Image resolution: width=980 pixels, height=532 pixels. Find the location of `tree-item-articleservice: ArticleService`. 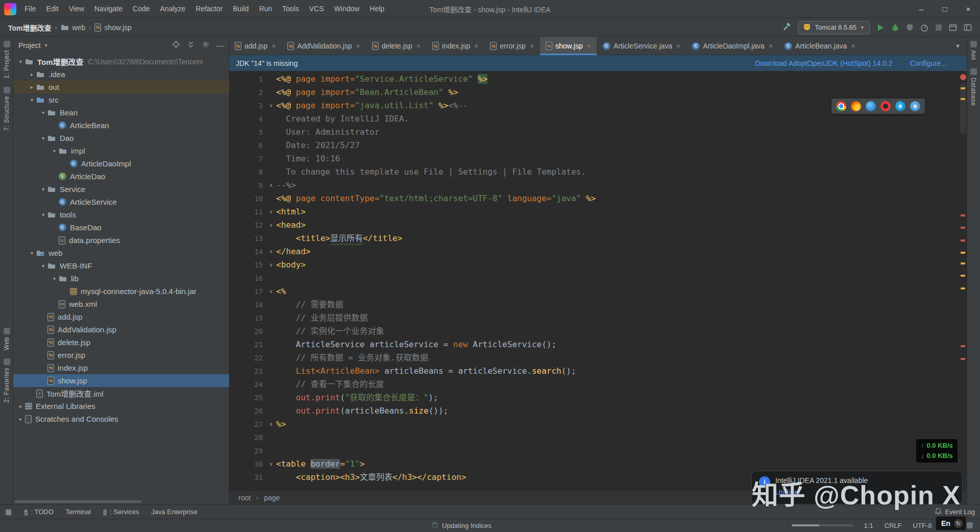

tree-item-articleservice: ArticleService is located at coordinates (121, 202).